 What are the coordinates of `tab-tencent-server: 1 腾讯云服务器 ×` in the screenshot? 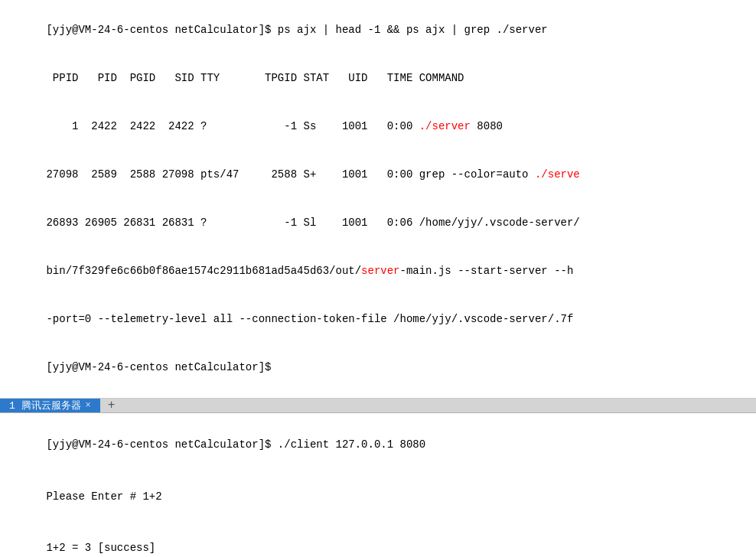 It's located at (51, 406).